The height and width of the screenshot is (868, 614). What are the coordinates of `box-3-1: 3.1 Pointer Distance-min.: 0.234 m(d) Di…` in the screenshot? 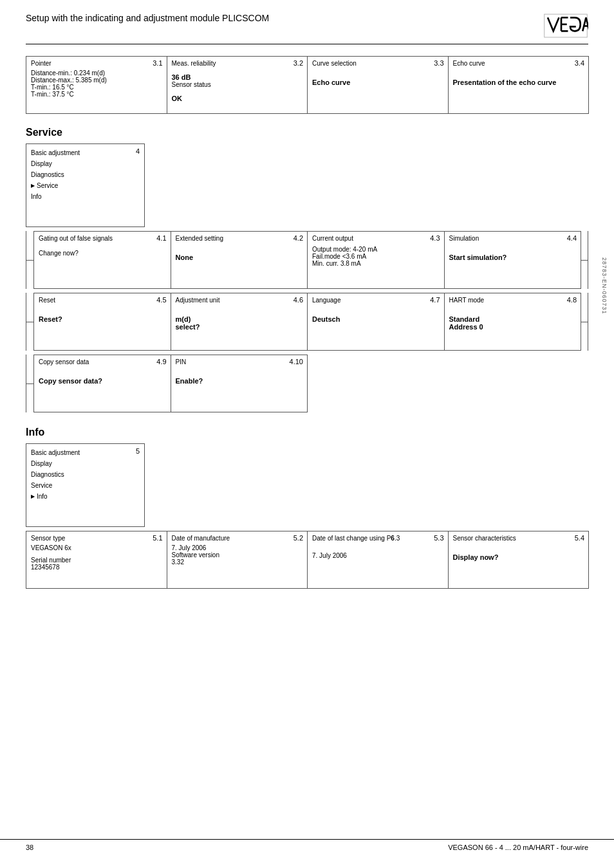 It's located at (97, 85).